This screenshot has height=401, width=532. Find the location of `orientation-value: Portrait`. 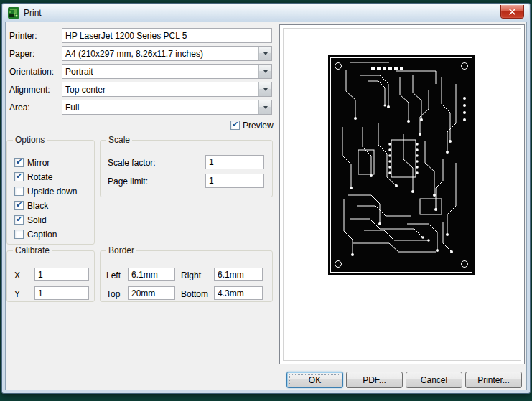

orientation-value: Portrait is located at coordinates (161, 72).